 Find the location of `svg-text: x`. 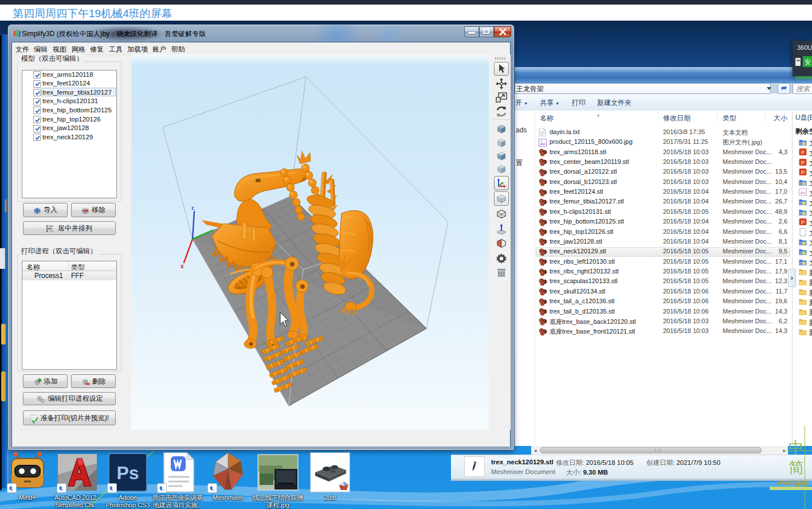

svg-text: x is located at coordinates (182, 266).